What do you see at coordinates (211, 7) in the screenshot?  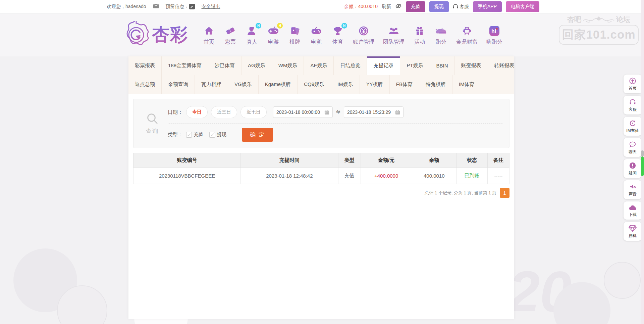 I see `logout-link: 安全退出` at bounding box center [211, 7].